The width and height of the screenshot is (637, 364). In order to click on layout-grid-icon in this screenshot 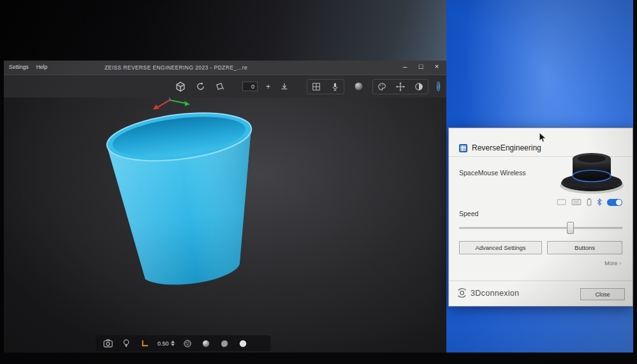, I will do `click(316, 87)`.